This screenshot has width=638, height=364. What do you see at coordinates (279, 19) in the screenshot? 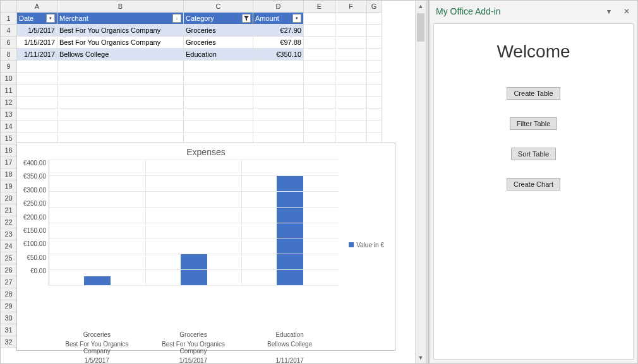
I see `table-header-amount: Amount▾` at bounding box center [279, 19].